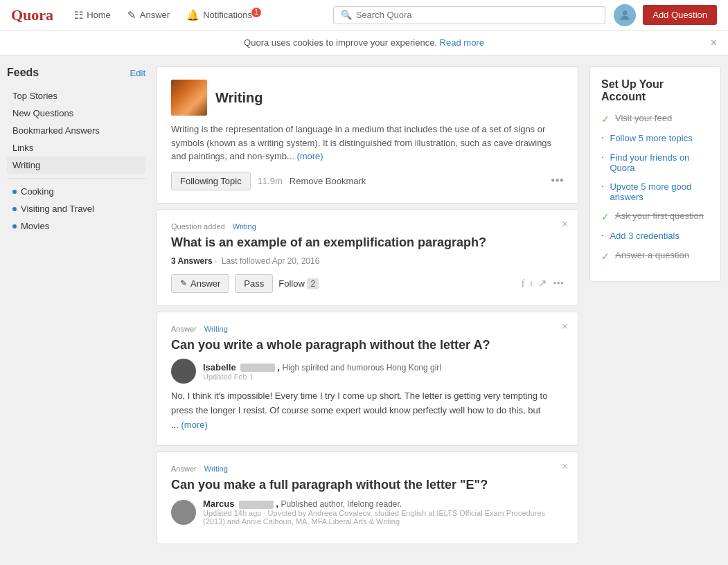 Image resolution: width=728 pixels, height=565 pixels. I want to click on share-icon: ↗, so click(543, 283).